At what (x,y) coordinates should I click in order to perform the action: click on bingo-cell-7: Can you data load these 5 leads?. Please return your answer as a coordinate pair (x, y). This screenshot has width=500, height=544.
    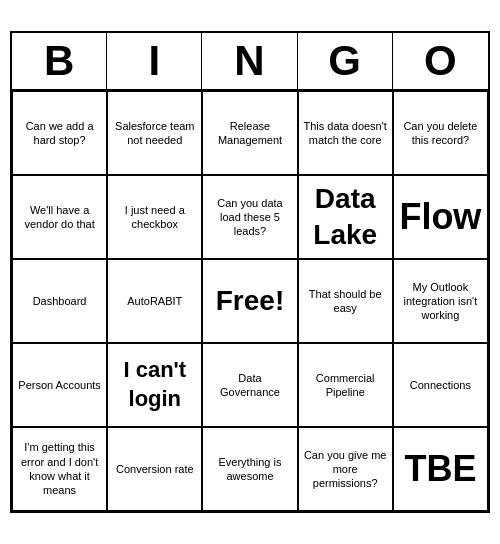
    Looking at the image, I should click on (250, 217).